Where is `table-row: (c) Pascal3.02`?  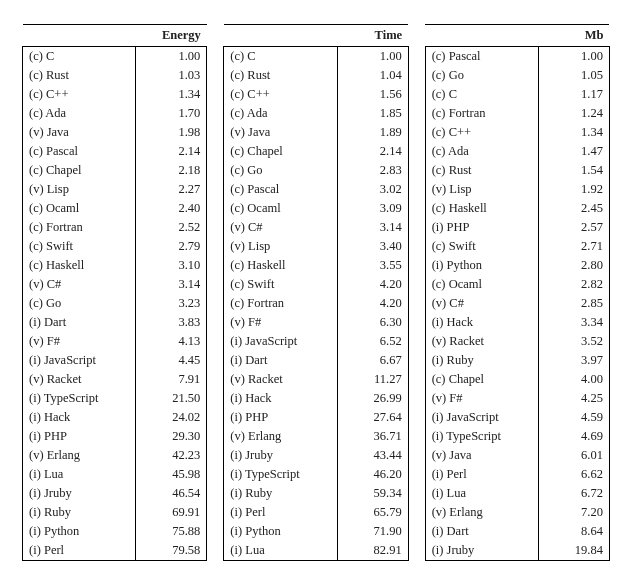 table-row: (c) Pascal3.02 is located at coordinates (316, 190).